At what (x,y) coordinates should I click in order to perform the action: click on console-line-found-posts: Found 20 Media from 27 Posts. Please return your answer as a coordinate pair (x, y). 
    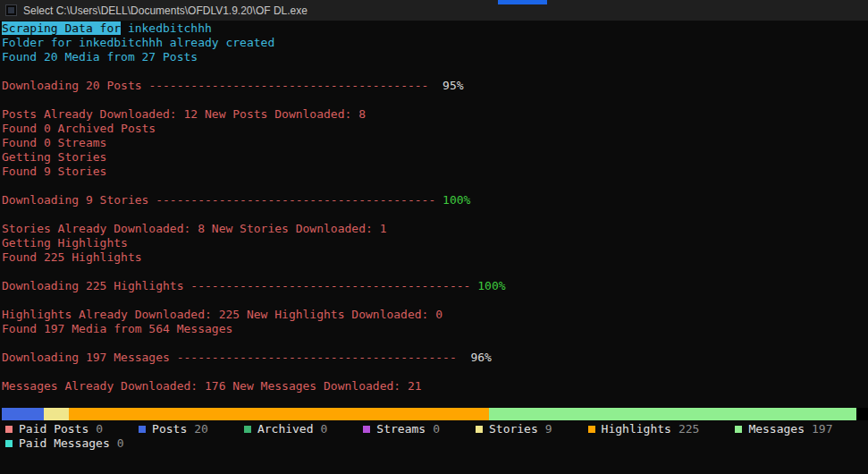
    Looking at the image, I should click on (434, 57).